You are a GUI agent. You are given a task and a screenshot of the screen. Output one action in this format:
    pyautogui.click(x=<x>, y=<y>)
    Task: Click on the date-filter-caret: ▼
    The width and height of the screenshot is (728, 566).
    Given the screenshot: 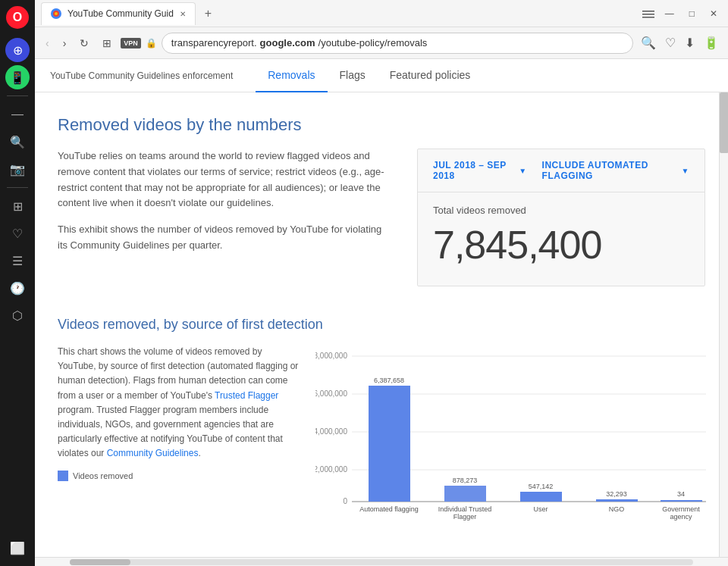 What is the action you would take?
    pyautogui.click(x=522, y=171)
    